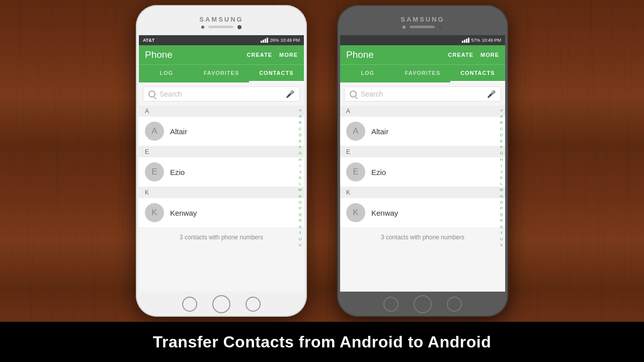 This screenshot has width=644, height=362. I want to click on alpha-k-right: K, so click(501, 178).